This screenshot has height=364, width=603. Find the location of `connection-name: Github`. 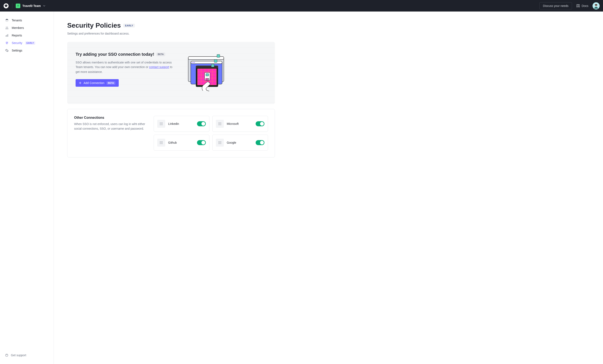

connection-name: Github is located at coordinates (181, 142).